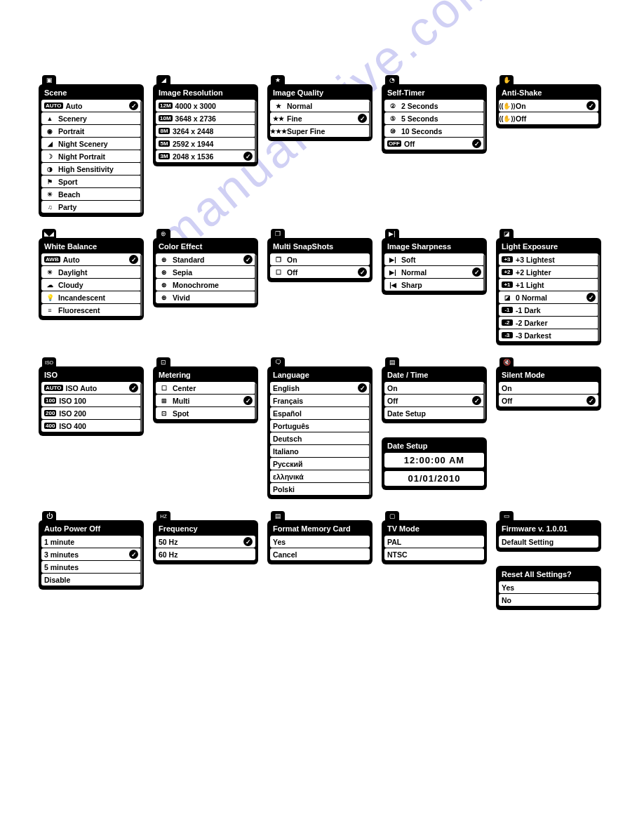  What do you see at coordinates (549, 272) in the screenshot?
I see `menu-item: +2+2 Lighter` at bounding box center [549, 272].